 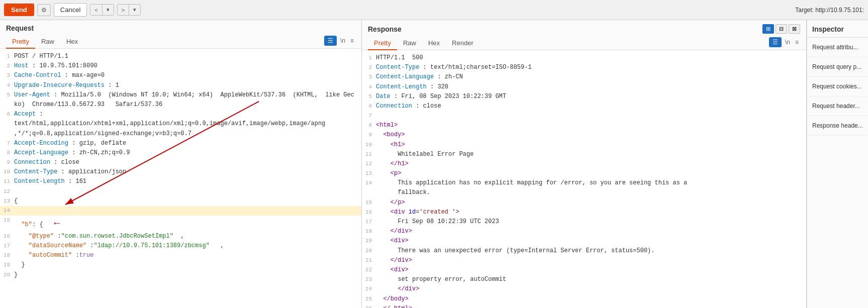 I want to click on response-line: 4 Content-Length : 328, so click(x=584, y=87).